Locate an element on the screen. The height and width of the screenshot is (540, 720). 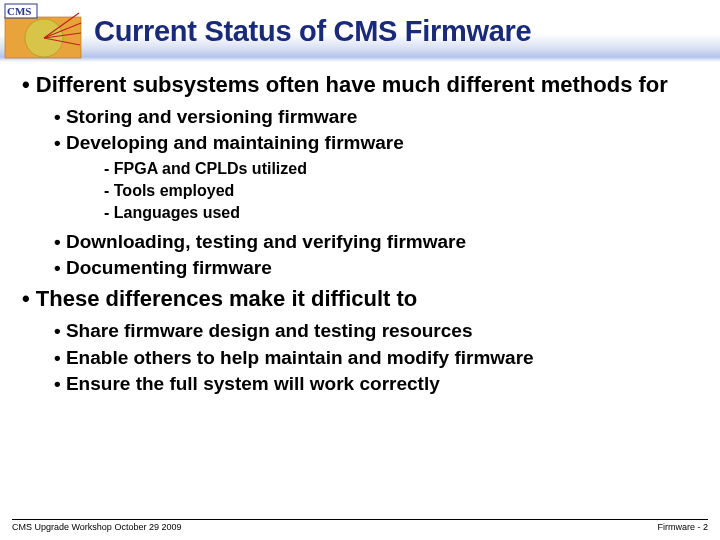
slide-title: Current Status of CMS Firmware is located at coordinates (312, 32).